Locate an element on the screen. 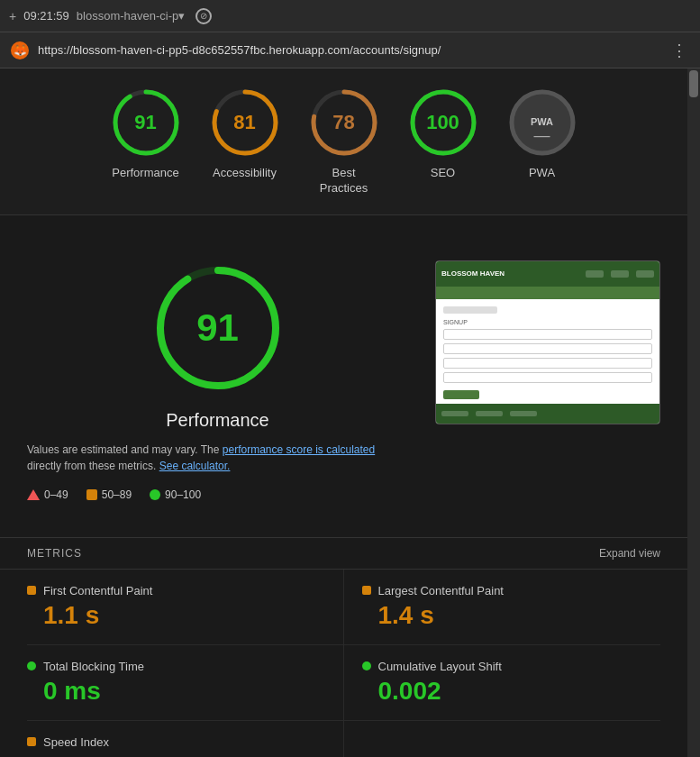  seo-circle: 100 is located at coordinates (443, 123).